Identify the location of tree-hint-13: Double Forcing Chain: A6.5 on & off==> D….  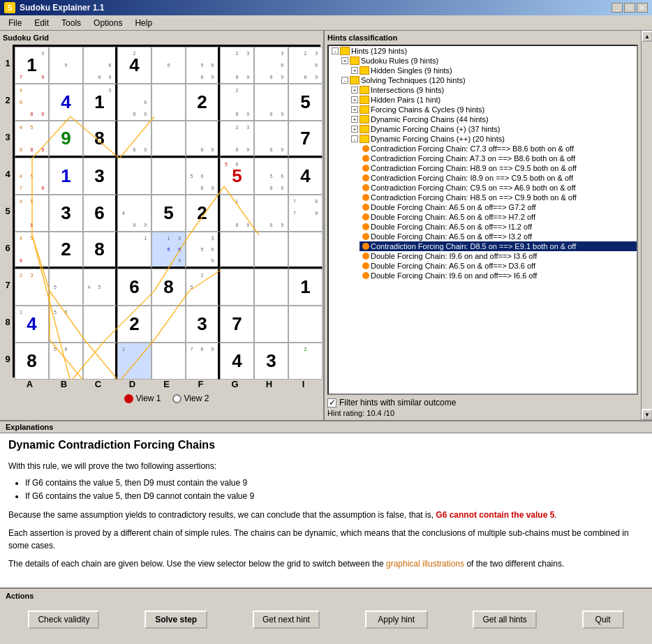
(498, 266).